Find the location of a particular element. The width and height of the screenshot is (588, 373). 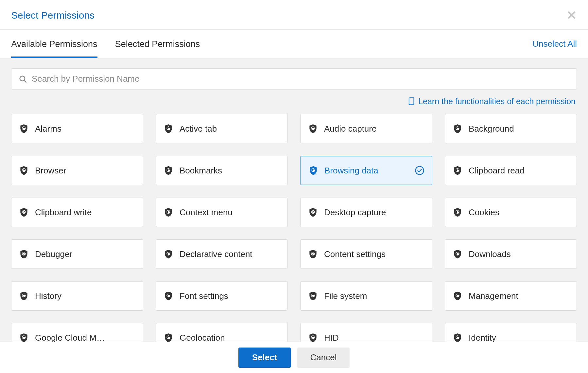

permission-card: Desktop capture is located at coordinates (366, 212).